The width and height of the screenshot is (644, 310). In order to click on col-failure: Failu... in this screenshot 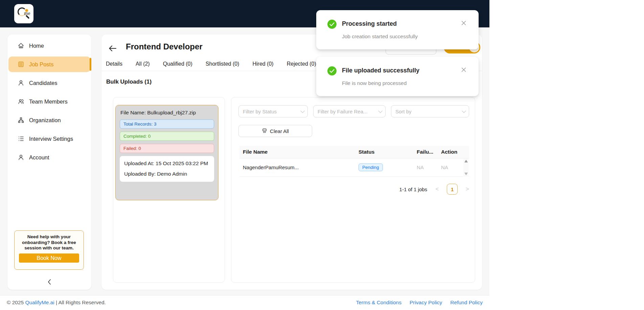, I will do `click(427, 152)`.